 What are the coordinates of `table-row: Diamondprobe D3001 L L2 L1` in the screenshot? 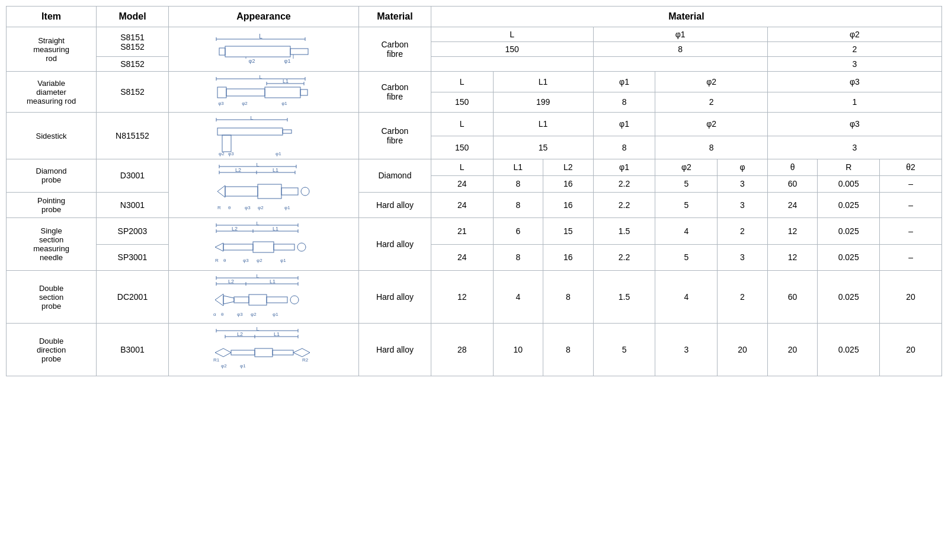 It's located at (474, 168).